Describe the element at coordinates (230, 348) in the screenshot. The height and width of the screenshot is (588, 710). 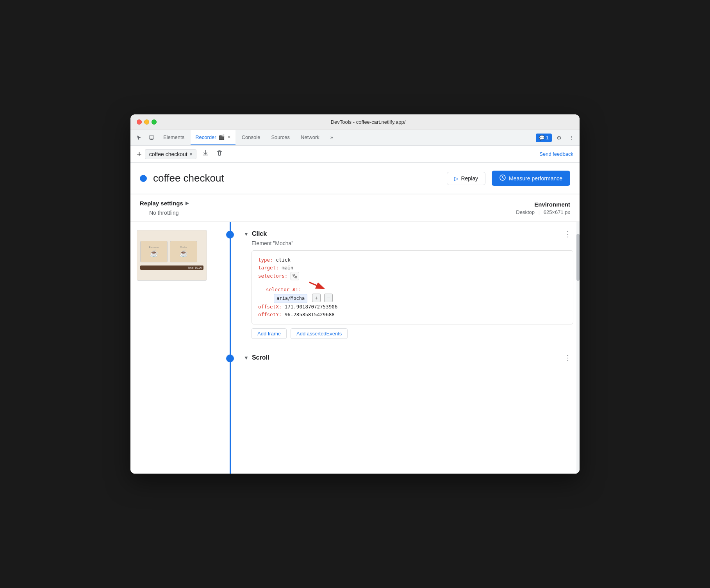
I see `timeline-line` at that location.